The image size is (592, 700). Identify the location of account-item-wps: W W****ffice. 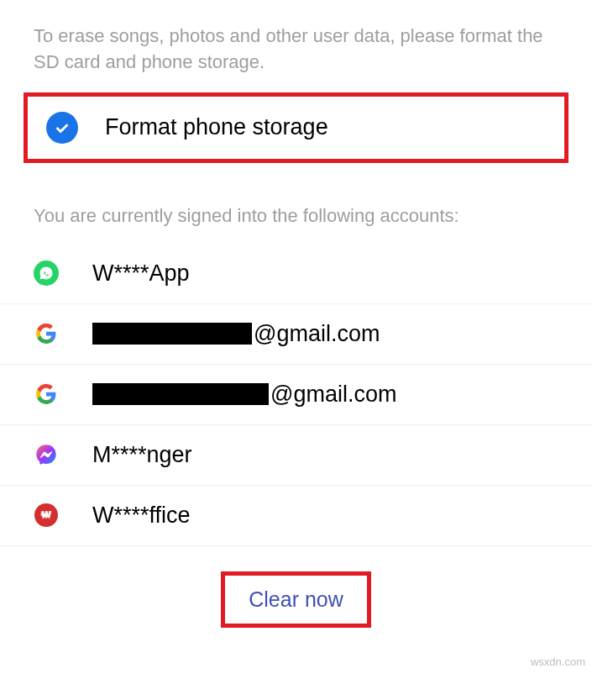
(296, 516).